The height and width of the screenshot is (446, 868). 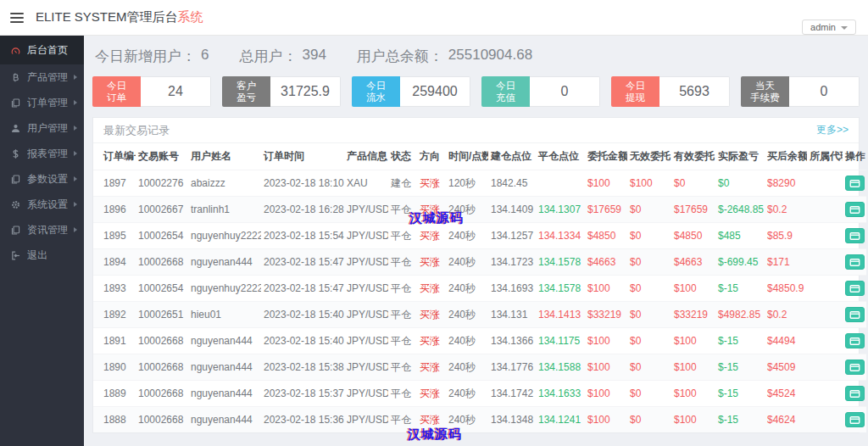 I want to click on sidebar-item-system: 系统设置, so click(x=42, y=204).